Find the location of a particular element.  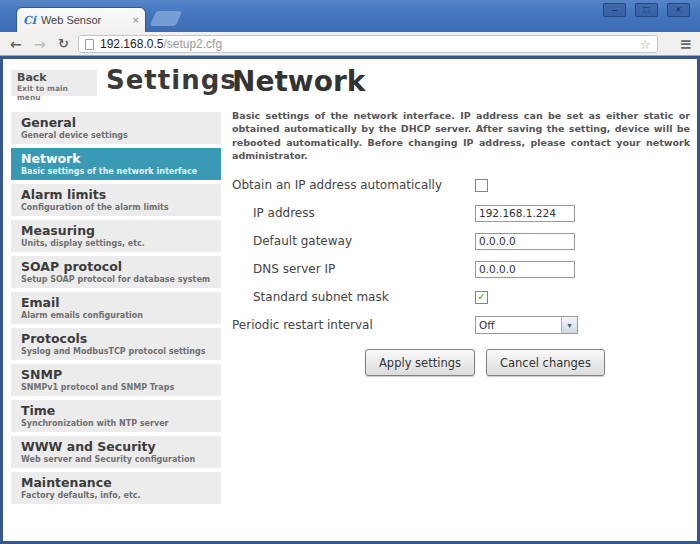

tab-title: Web Sensor is located at coordinates (85, 20).